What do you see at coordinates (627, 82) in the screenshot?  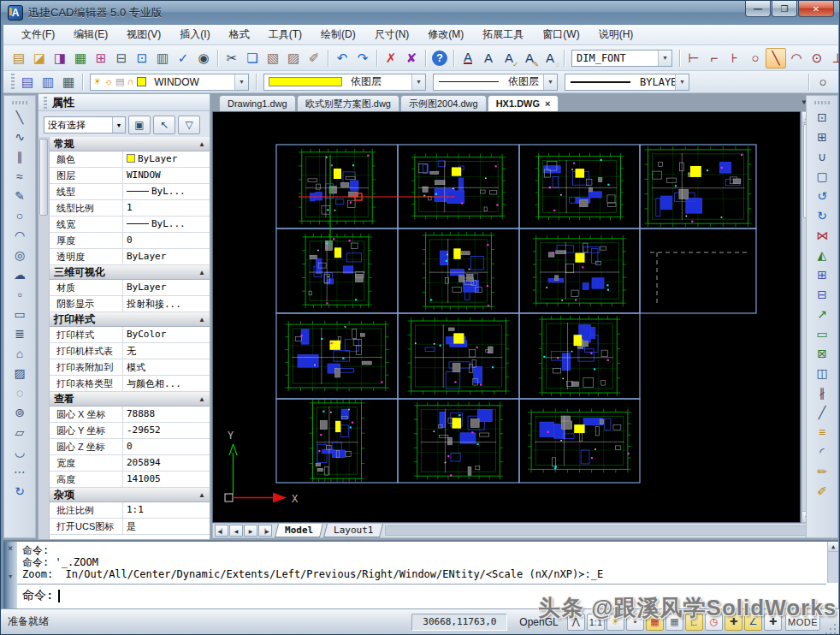 I see `lineweight-combo: BYLAYER▼` at bounding box center [627, 82].